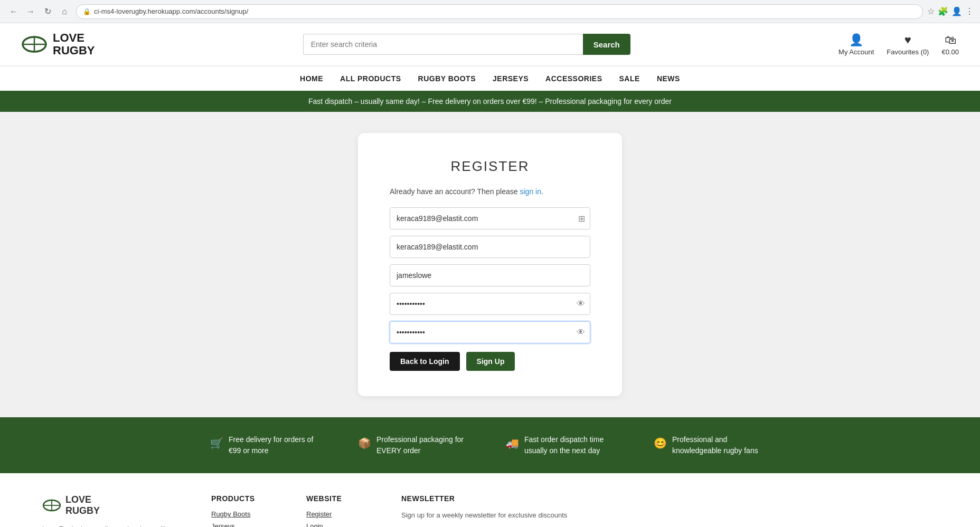 The image size is (980, 527). What do you see at coordinates (484, 511) in the screenshot?
I see `footer-newsletter-col: NEWSLETTER Sign up for a weekly newslett…` at bounding box center [484, 511].